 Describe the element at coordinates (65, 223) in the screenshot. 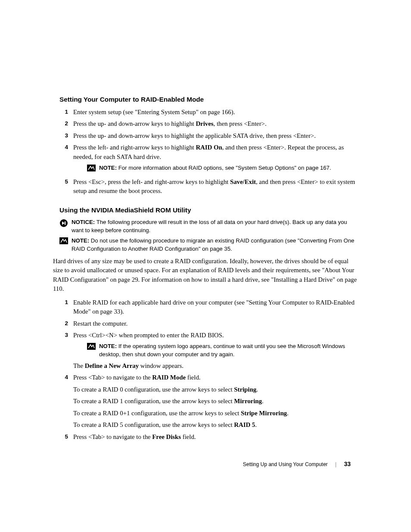

I see `notice-icon` at that location.